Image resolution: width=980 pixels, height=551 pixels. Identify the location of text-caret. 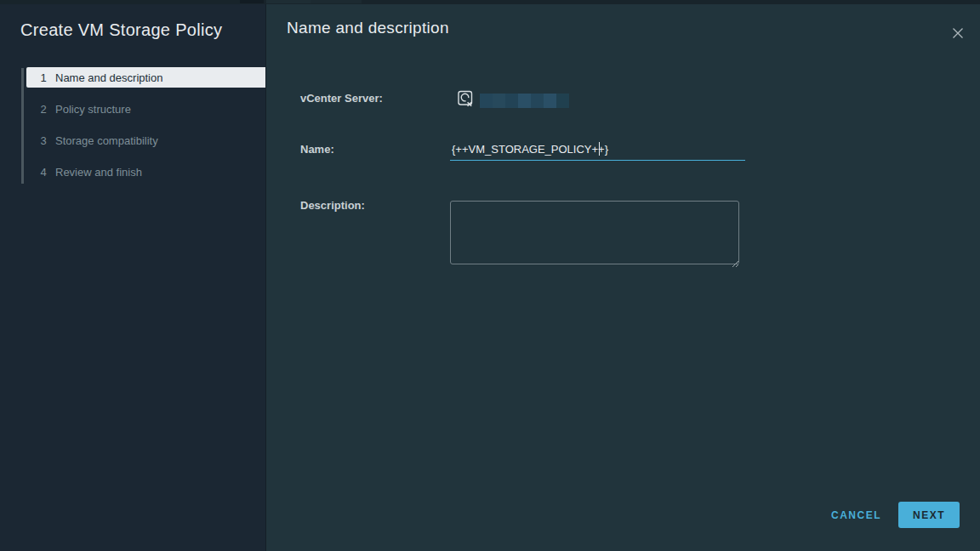
(599, 149).